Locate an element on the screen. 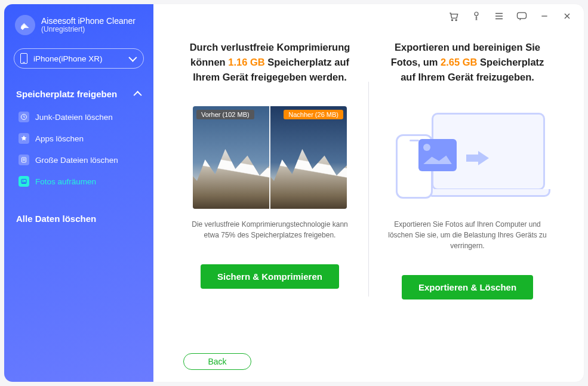  brand-icon is located at coordinates (25, 25).